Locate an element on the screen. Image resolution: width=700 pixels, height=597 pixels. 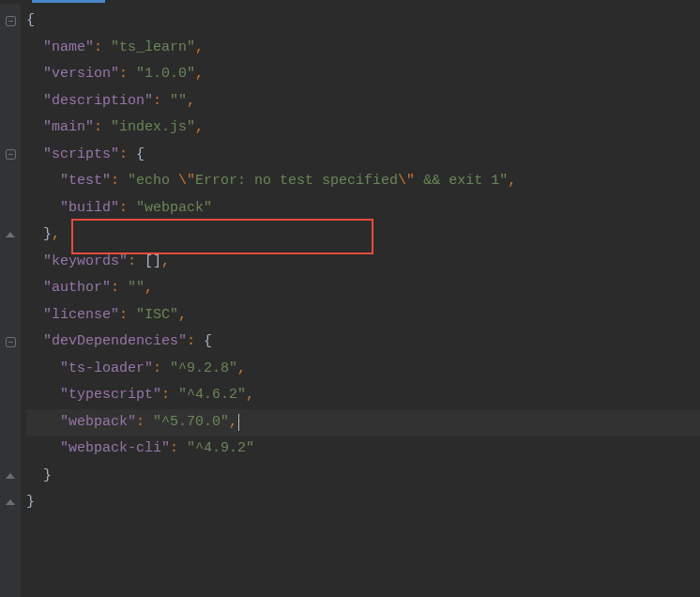
code-line-cursor: "webpack": "^5.70.0", is located at coordinates (363, 422).